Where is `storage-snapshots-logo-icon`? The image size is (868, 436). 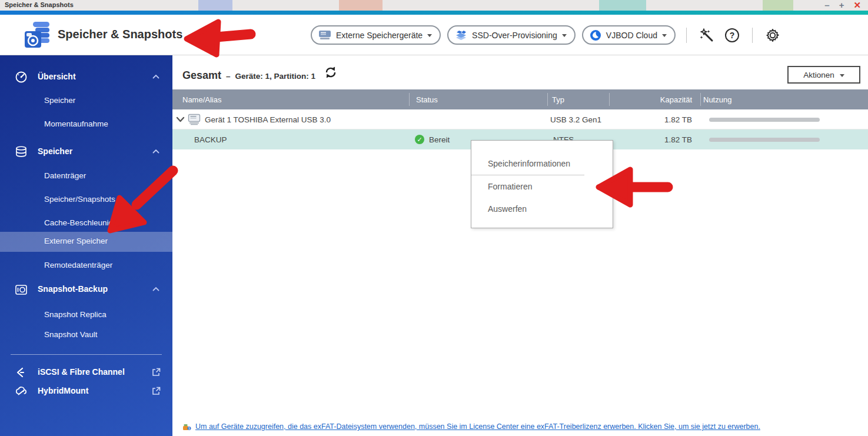 storage-snapshots-logo-icon is located at coordinates (38, 35).